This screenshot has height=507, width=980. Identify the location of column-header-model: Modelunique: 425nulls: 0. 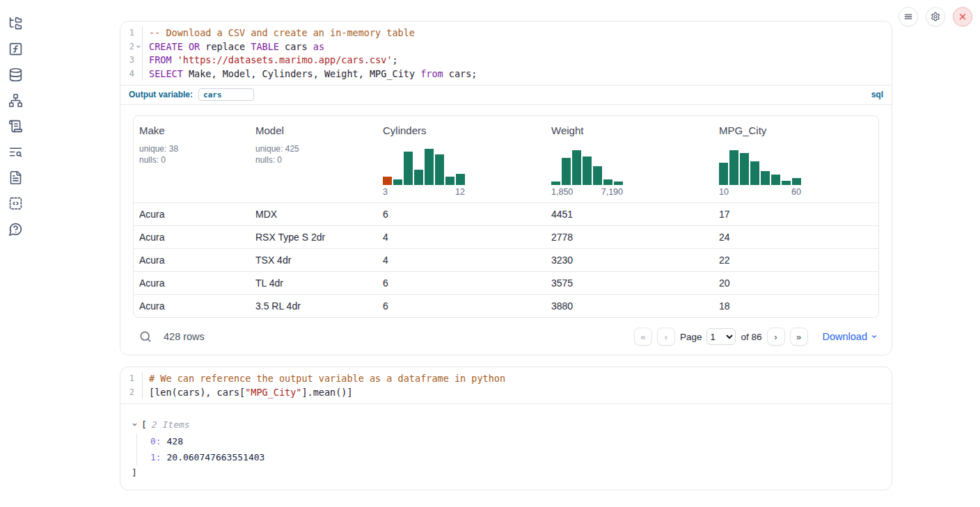
(313, 159).